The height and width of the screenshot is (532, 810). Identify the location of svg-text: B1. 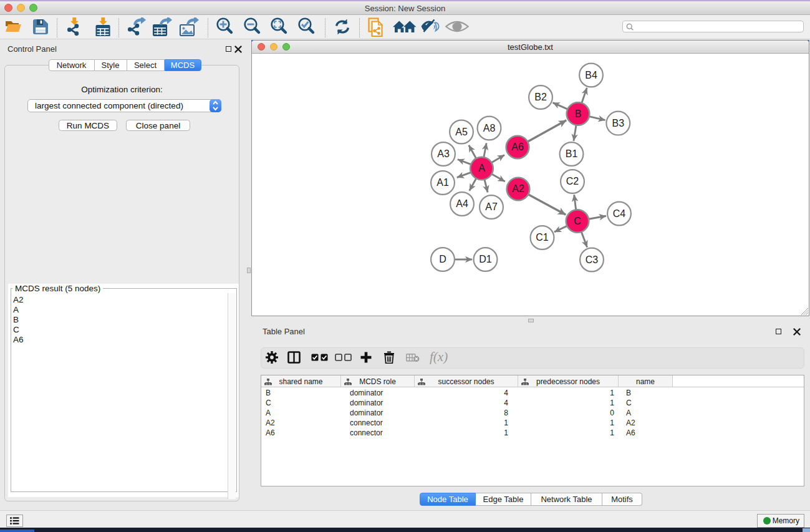
(572, 153).